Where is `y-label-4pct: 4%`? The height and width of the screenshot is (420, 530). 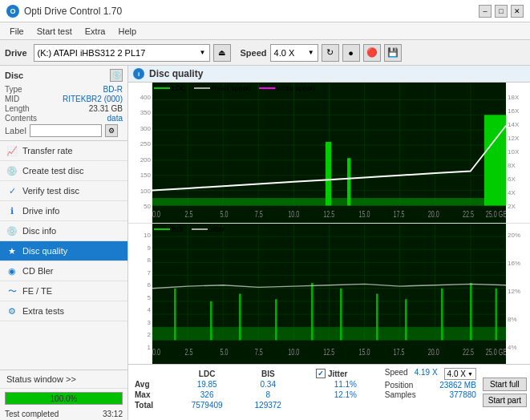
y-label-4pct: 4% is located at coordinates (519, 348).